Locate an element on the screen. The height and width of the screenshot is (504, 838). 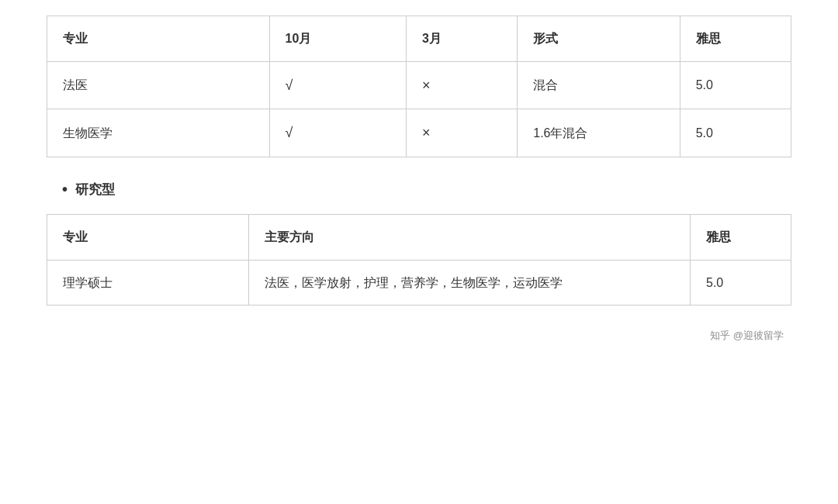
check-icon-1: √ is located at coordinates (289, 85).